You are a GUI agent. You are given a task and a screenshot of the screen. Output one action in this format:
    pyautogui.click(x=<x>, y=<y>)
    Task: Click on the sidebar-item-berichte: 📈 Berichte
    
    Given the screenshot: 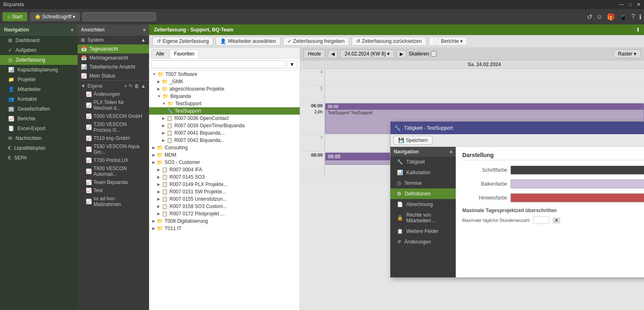 What is the action you would take?
    pyautogui.click(x=39, y=119)
    